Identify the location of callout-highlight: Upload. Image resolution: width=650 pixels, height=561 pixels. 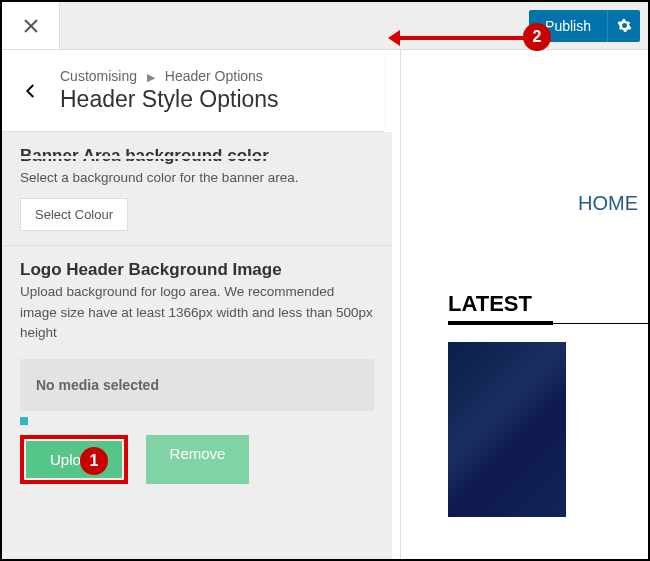
(74, 460).